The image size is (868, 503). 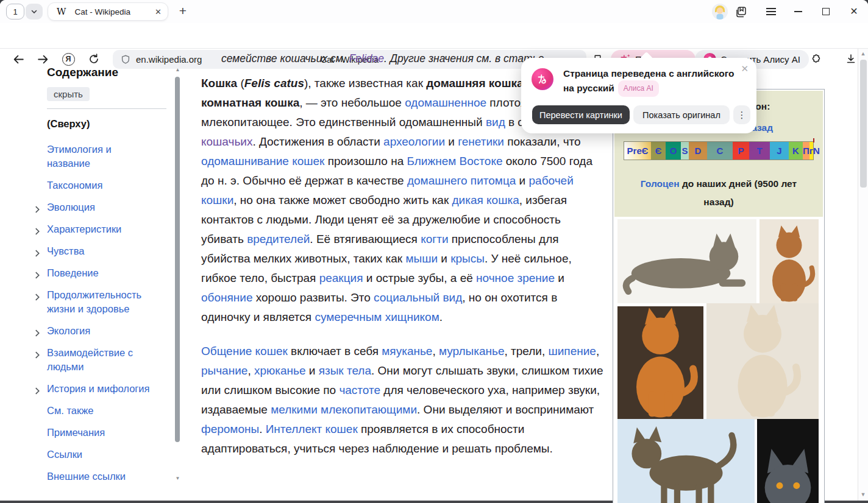 I want to click on cat-photo-orange-white, so click(x=661, y=363).